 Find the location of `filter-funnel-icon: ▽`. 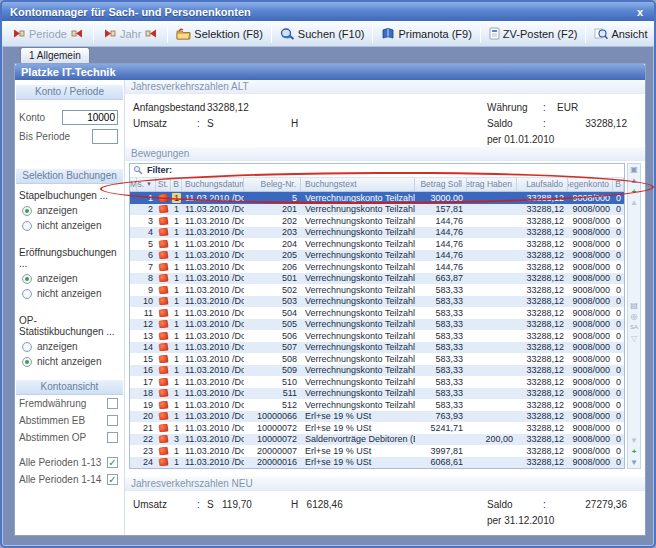

filter-funnel-icon: ▽ is located at coordinates (634, 338).